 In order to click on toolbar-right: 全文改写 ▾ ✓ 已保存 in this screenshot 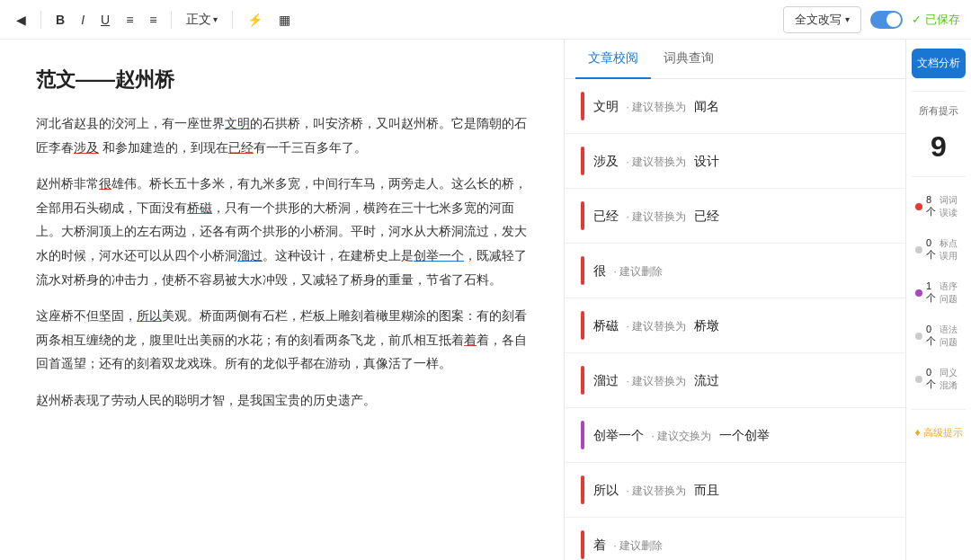, I will do `click(872, 20)`.